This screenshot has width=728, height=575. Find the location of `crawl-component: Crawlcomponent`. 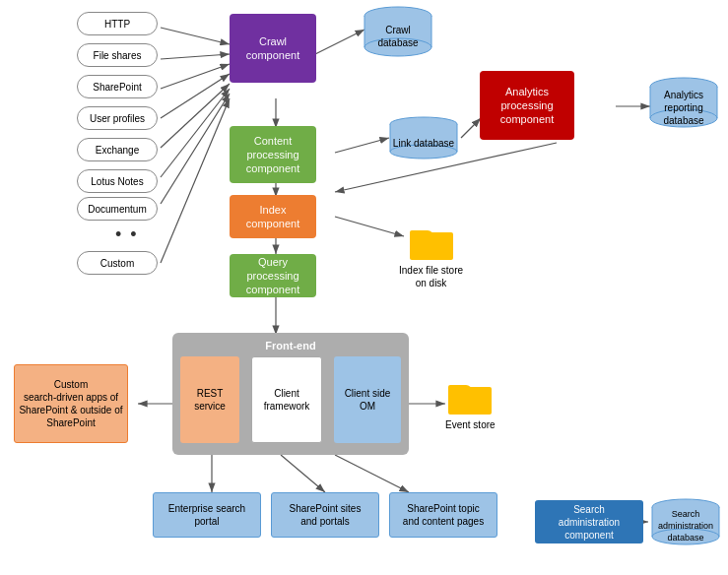

crawl-component: Crawlcomponent is located at coordinates (273, 48).